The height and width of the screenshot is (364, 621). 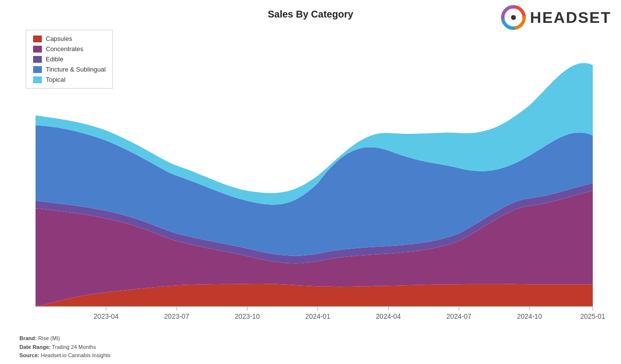 I want to click on legend-color-tincture, so click(x=37, y=70).